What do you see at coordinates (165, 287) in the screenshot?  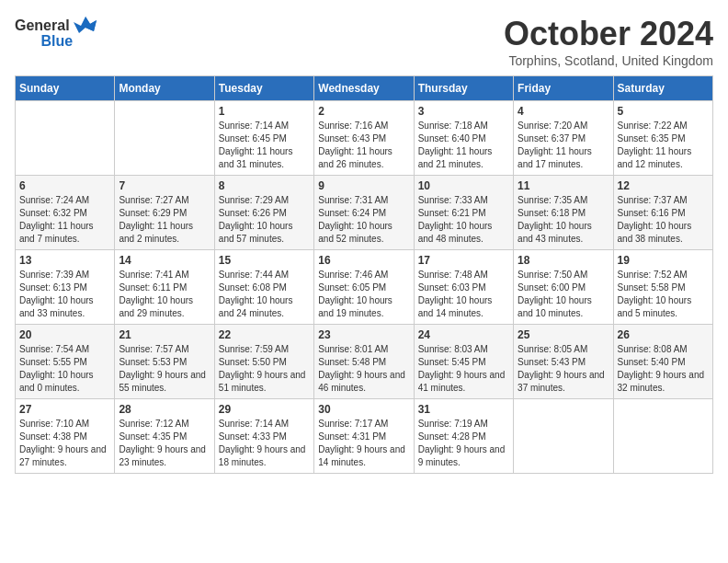 I see `calendar-cell: 14Sunrise: 7:41 AM Sunset: 6:11 PM Dayli…` at bounding box center [165, 287].